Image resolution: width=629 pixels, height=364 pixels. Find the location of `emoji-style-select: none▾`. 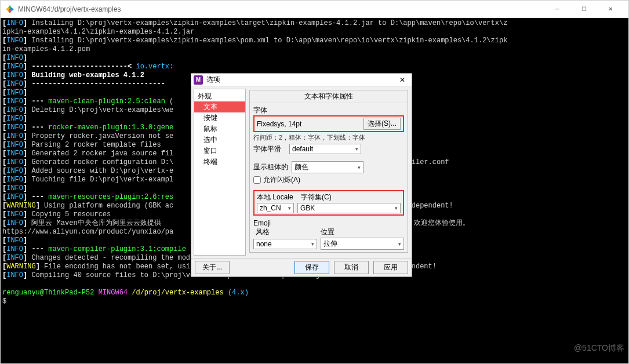

emoji-style-select: none▾ is located at coordinates (285, 244).